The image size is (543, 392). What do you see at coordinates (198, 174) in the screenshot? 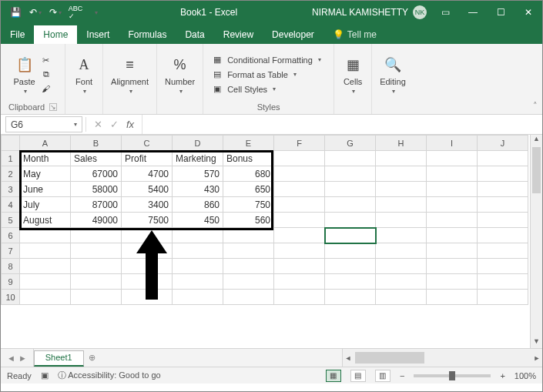
I see `cell: 570` at bounding box center [198, 174].